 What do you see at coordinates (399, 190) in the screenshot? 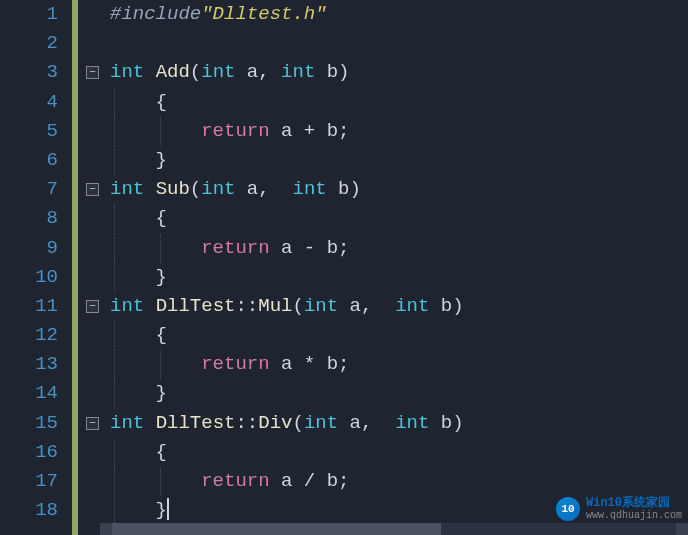
I see `code-line: int Sub(int a, int b)` at bounding box center [399, 190].